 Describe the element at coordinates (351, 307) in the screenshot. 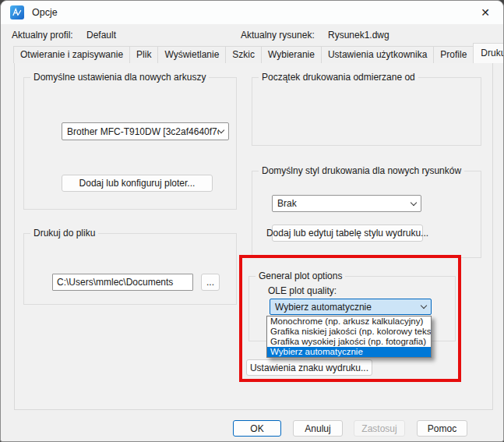

I see `ole-plot-quality-select: Wybierz automatycznie` at that location.